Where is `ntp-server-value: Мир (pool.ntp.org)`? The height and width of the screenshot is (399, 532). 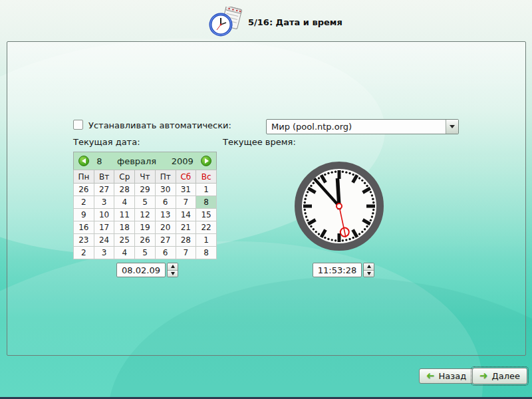
ntp-server-value: Мир (pool.ntp.org) is located at coordinates (356, 126).